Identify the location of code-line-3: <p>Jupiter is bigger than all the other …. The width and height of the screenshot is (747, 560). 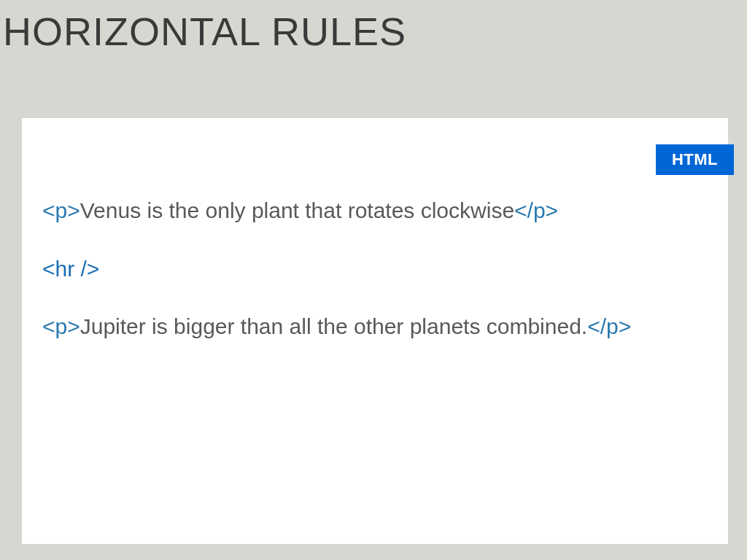
(371, 327).